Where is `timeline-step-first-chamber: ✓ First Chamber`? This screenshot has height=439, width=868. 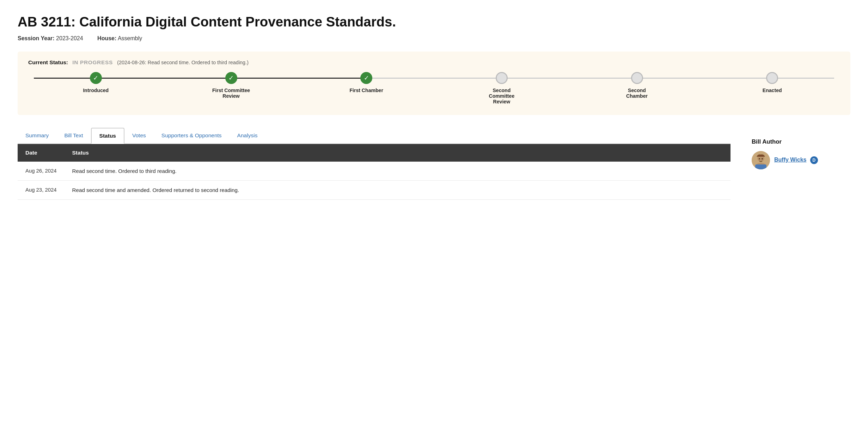 timeline-step-first-chamber: ✓ First Chamber is located at coordinates (366, 83).